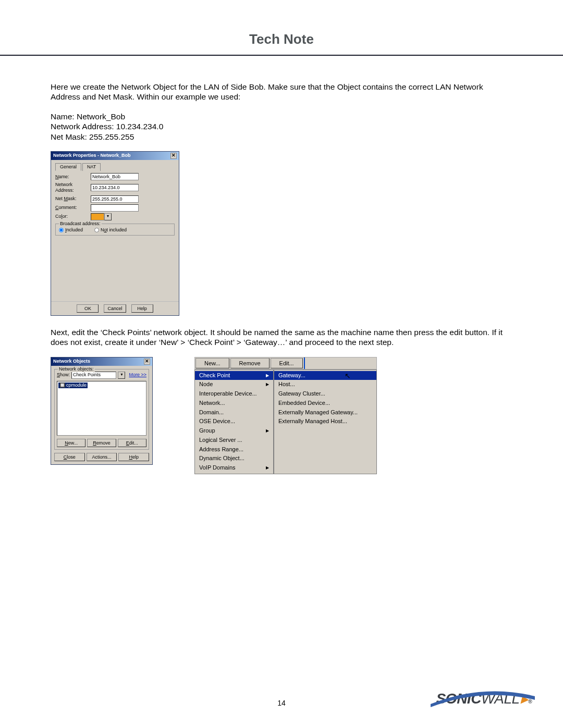  What do you see at coordinates (282, 24) in the screenshot?
I see `page-header: Tech Note` at bounding box center [282, 24].